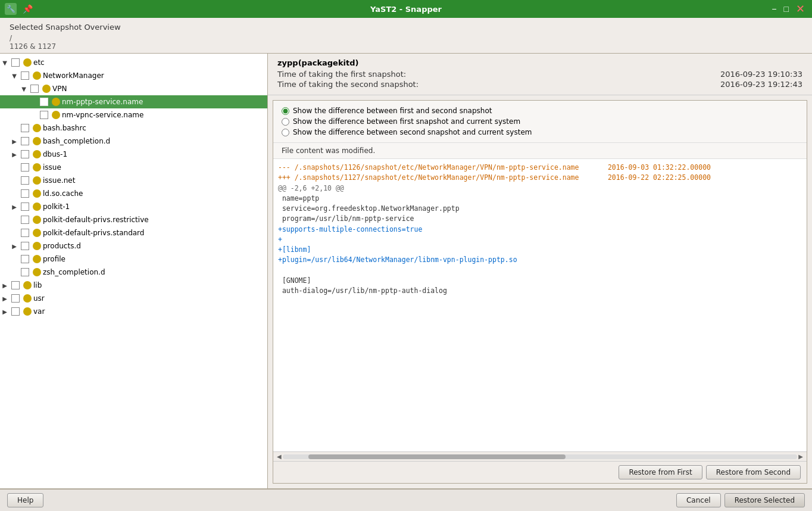 The height and width of the screenshot is (511, 812). I want to click on scrollbar-thumb, so click(437, 457).